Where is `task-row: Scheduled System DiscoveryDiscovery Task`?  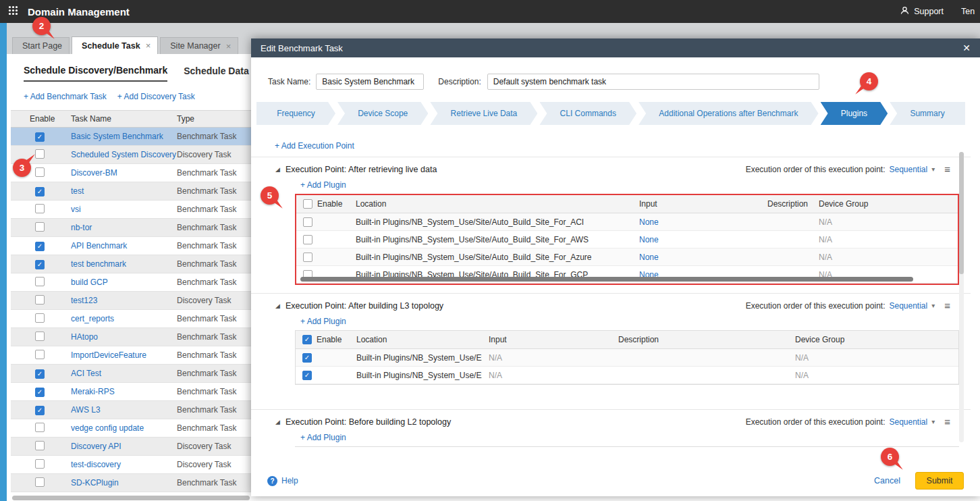
task-row: Scheduled System DiscoveryDiscovery Task is located at coordinates (134, 155).